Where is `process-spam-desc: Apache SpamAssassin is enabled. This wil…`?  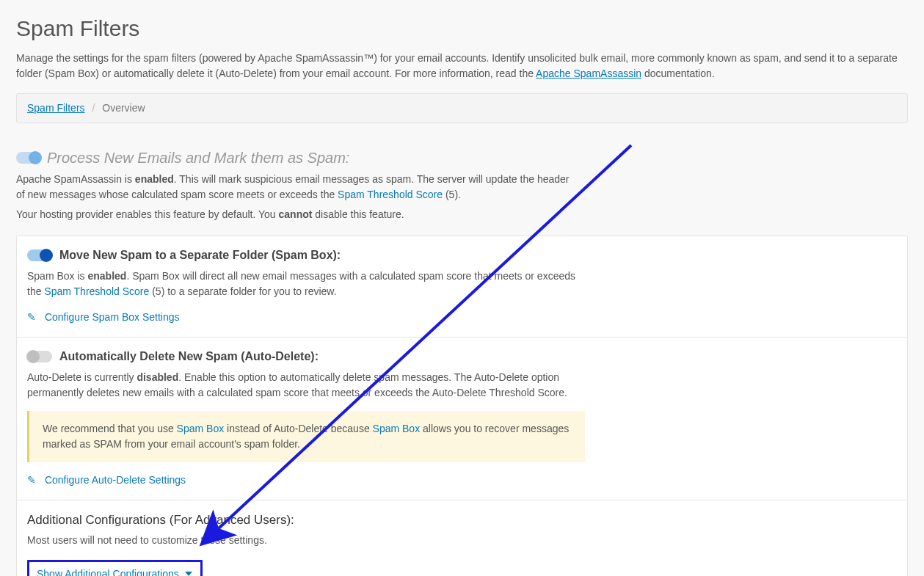
process-spam-desc: Apache SpamAssassin is enabled. This wil… is located at coordinates (295, 187).